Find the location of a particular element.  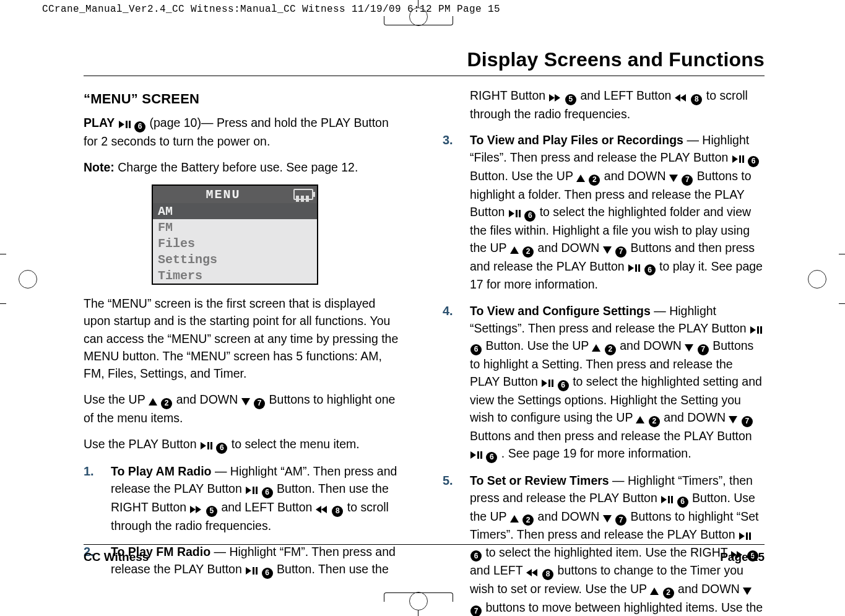

page-footer: CC Witness Page 15 is located at coordinates (424, 557).